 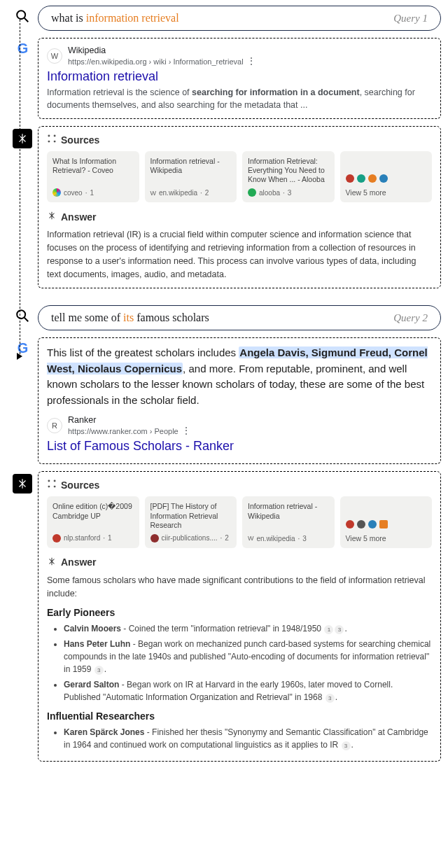 What do you see at coordinates (239, 400) in the screenshot?
I see `google-result-panel: This list of the greatest scholars inclu…` at bounding box center [239, 400].